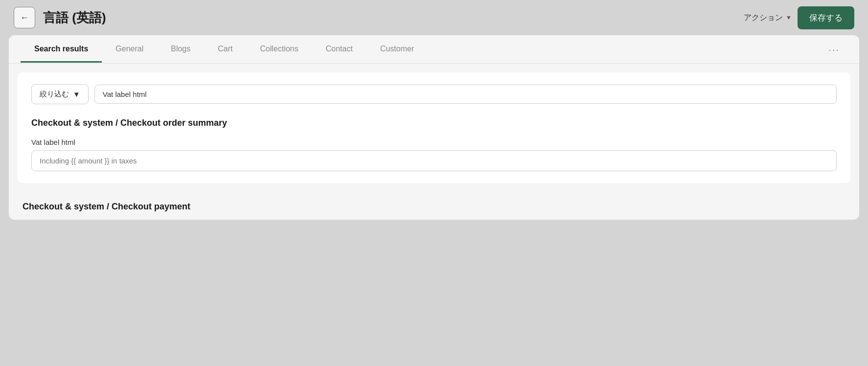 The height and width of the screenshot is (366, 868). What do you see at coordinates (434, 142) in the screenshot?
I see `vat-label-html-label: Vat label html` at bounding box center [434, 142].